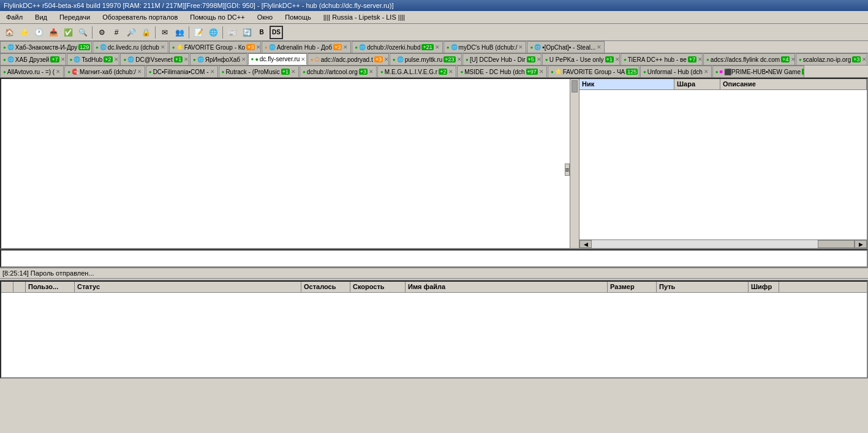 The image size is (868, 433). I want to click on hscroll-thumb, so click(836, 244).